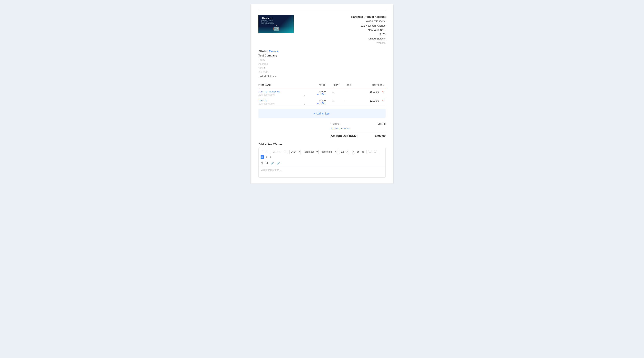 The height and width of the screenshot is (358, 644). Describe the element at coordinates (276, 24) in the screenshot. I see `logo-area: HighLevel HARSHIT GARGProduct ManagerDoc…` at that location.